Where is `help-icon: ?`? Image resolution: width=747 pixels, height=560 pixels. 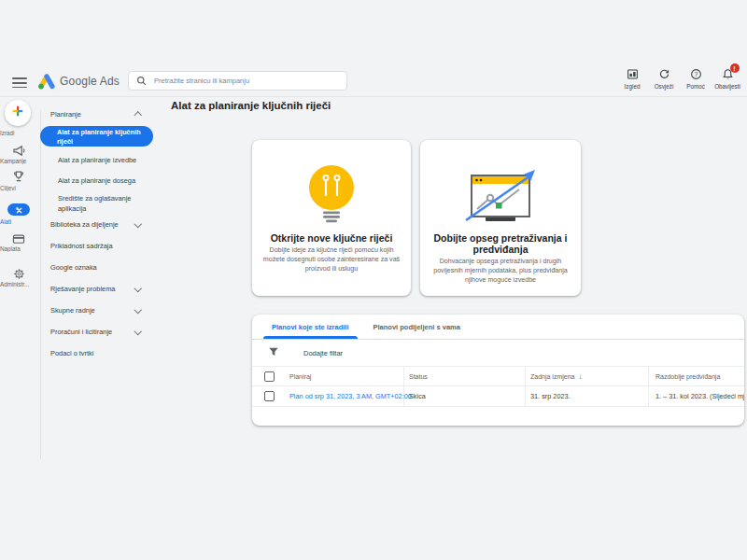
help-icon: ? is located at coordinates (697, 75).